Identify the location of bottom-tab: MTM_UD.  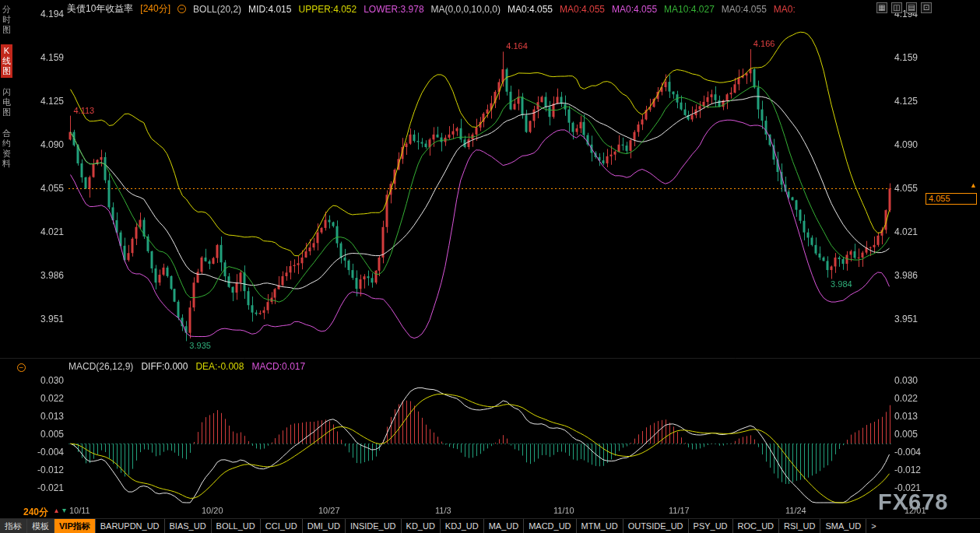
(600, 526).